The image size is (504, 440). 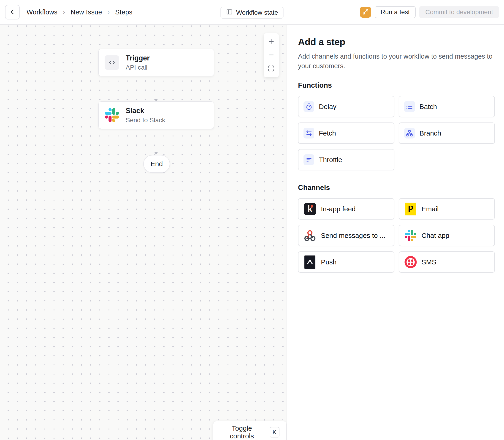 I want to click on end-node-label: End, so click(x=157, y=164).